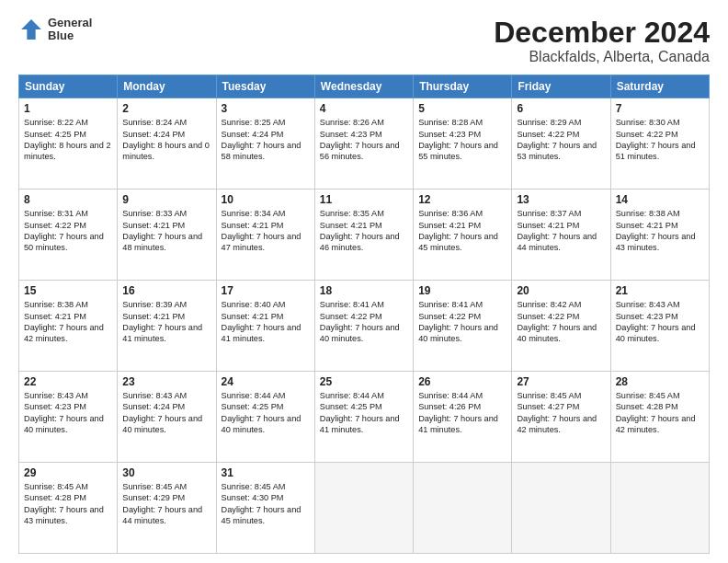 This screenshot has height=563, width=728. I want to click on daylight: Daylight: 7 hours and 58 minutes., so click(261, 151).